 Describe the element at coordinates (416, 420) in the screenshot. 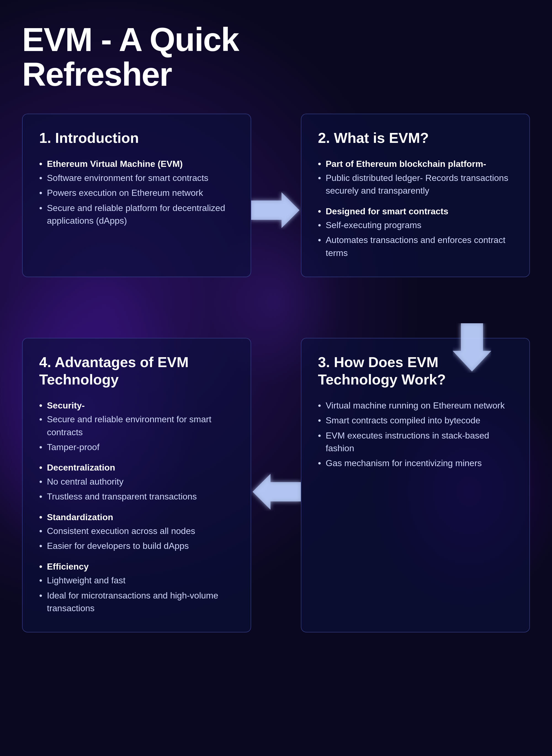

I see `list-item: Smart contracts compiled into bytecode` at that location.